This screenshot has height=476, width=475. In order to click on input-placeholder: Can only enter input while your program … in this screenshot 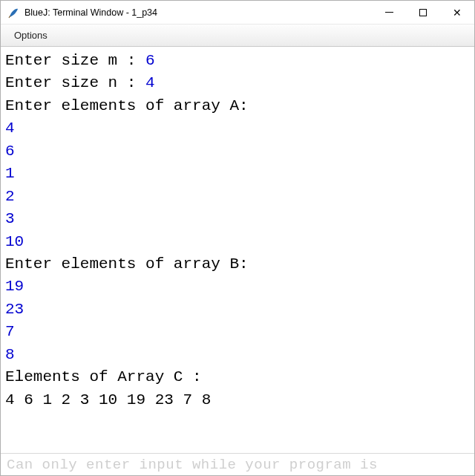, I will do `click(192, 465)`.